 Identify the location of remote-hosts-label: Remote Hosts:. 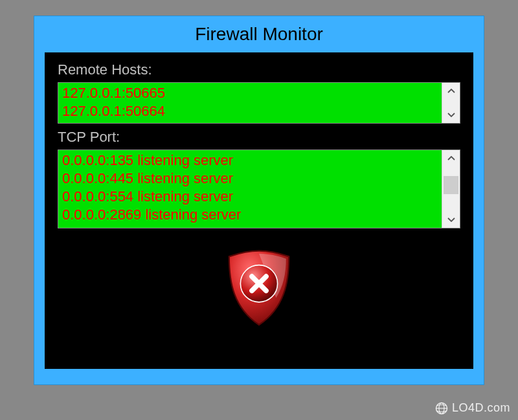
(259, 70).